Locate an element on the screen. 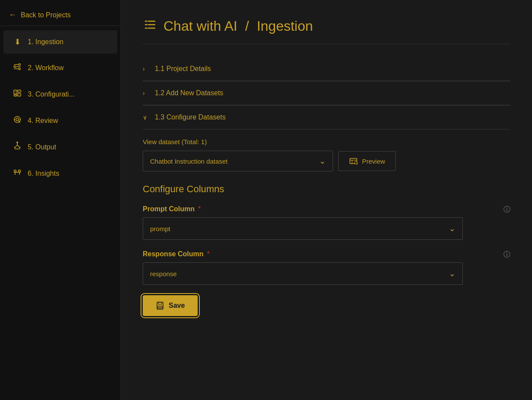 Image resolution: width=532 pixels, height=400 pixels. preview-icon is located at coordinates (353, 161).